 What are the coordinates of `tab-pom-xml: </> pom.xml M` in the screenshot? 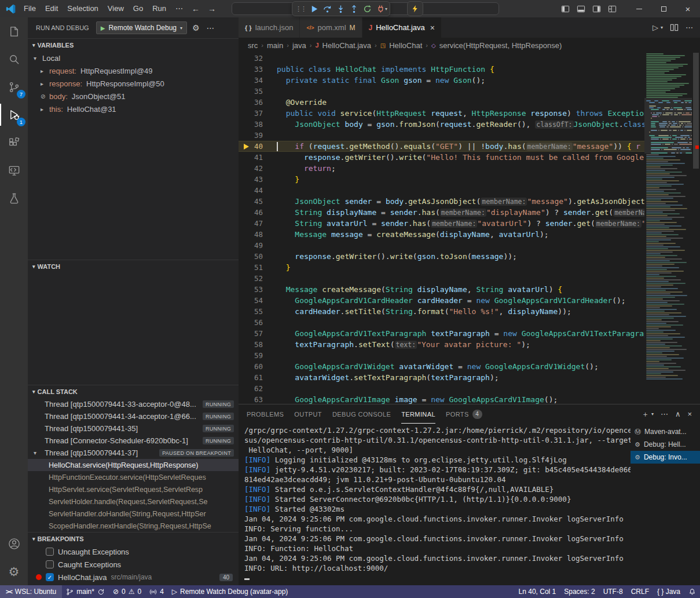 It's located at (331, 28).